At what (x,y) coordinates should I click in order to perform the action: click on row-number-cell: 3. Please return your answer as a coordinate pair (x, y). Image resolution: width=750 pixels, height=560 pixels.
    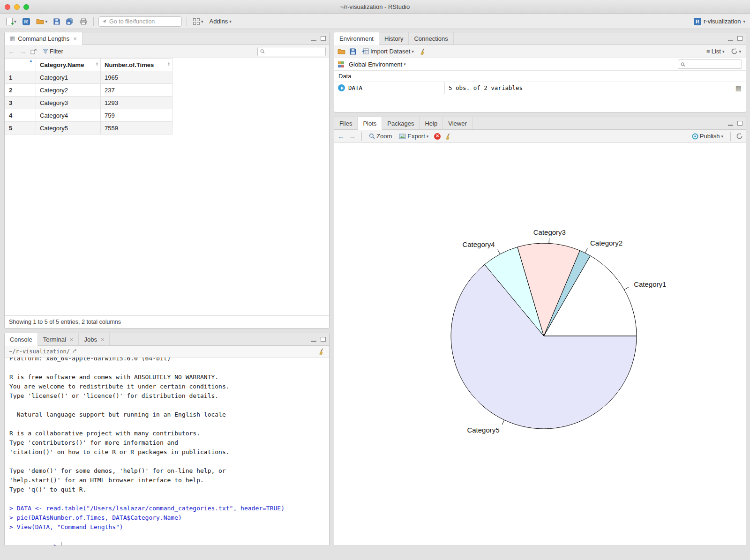
    Looking at the image, I should click on (21, 103).